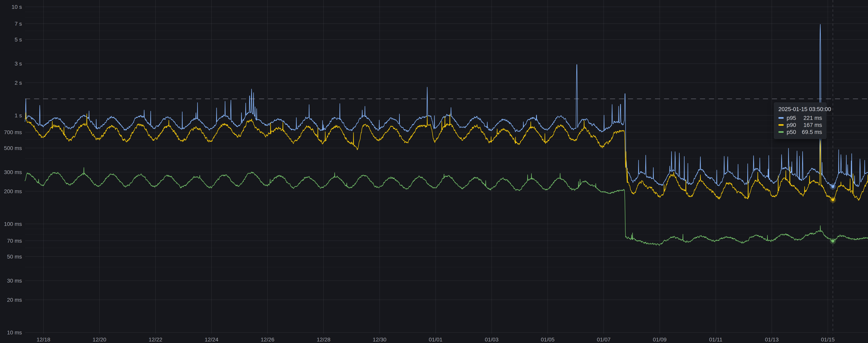 The width and height of the screenshot is (868, 343). Describe the element at coordinates (791, 118) in the screenshot. I see `tooltip-series-label: p95` at that location.